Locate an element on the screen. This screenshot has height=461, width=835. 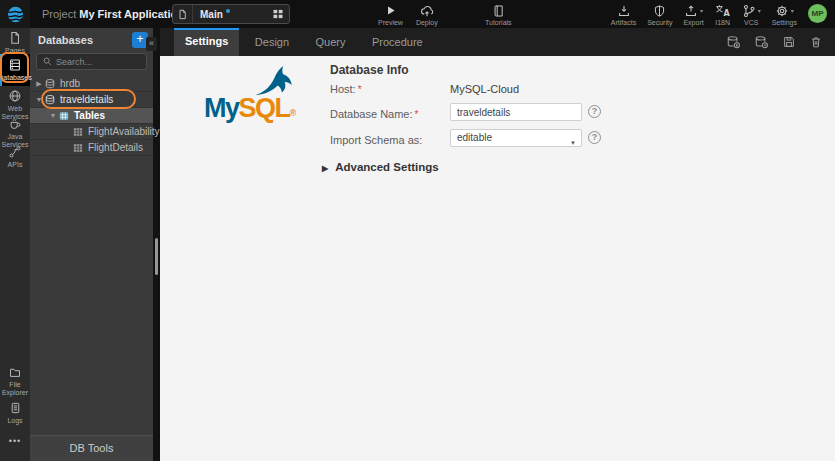
export-button: ▾ Export is located at coordinates (693, 13).